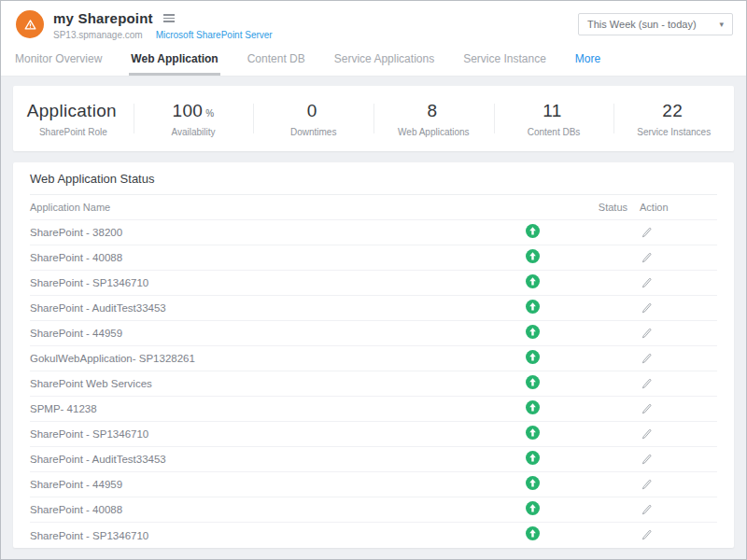  I want to click on application-name: SharePoint - 38200, so click(272, 232).